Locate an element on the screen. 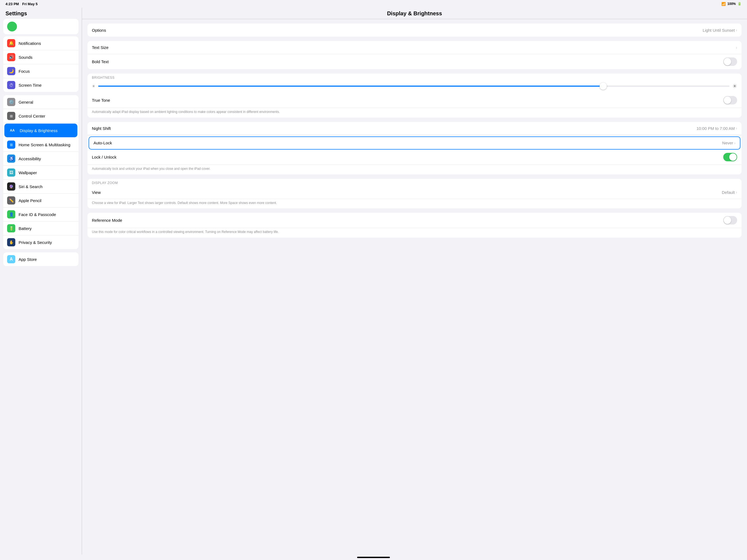  zoom-label: DISPLAY ZOOM is located at coordinates (415, 182).